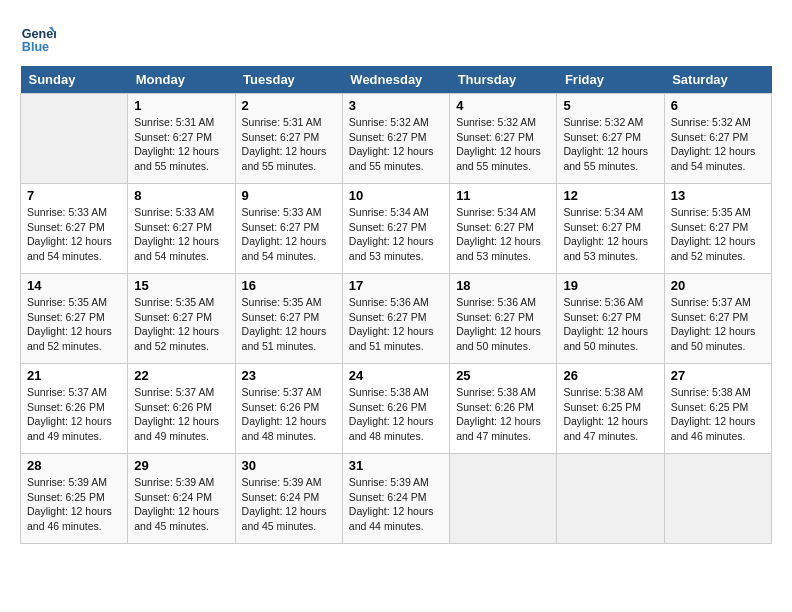  What do you see at coordinates (74, 80) in the screenshot?
I see `day-header-sunday: Sunday` at bounding box center [74, 80].